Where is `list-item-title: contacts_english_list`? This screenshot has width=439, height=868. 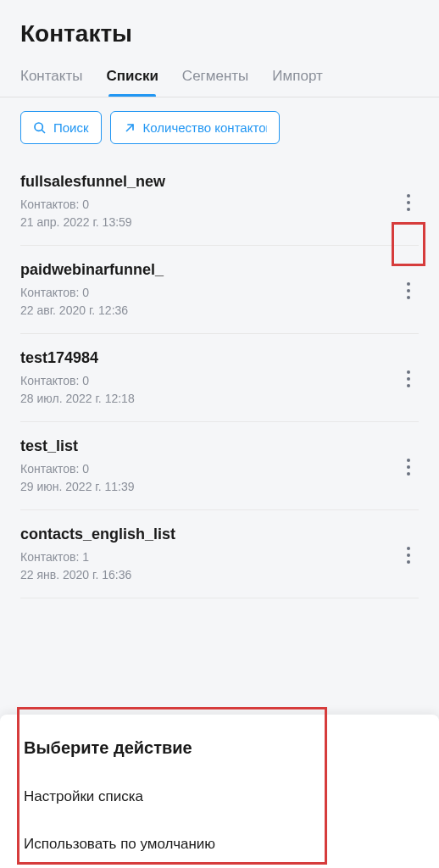
list-item-title: contacts_english_list is located at coordinates (209, 534).